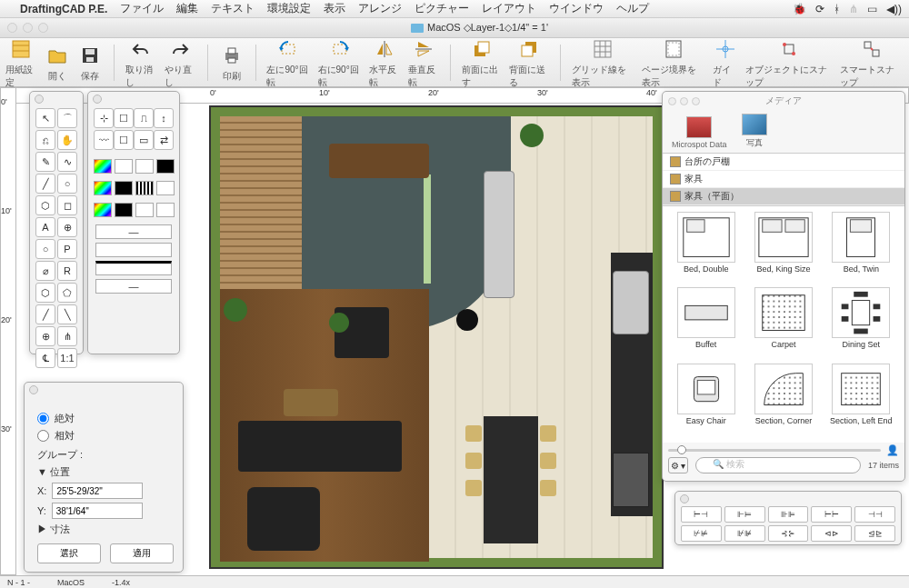  I want to click on bluetooth-icon: ᚼ, so click(836, 9).